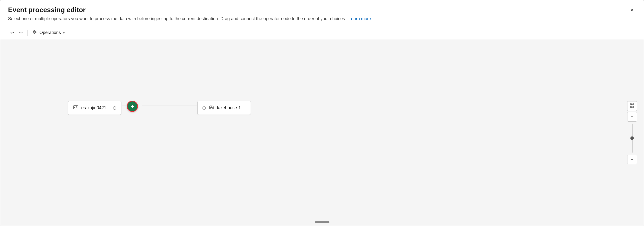 The height and width of the screenshot is (226, 644). I want to click on zoom-slider, so click(632, 138).